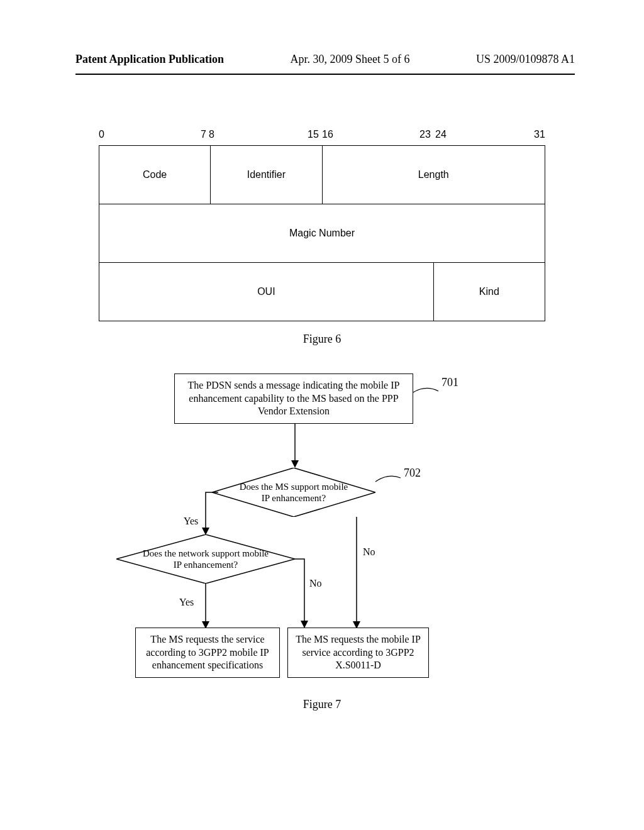  I want to click on bit-index-labels: 0 7 8 15 16 23 24 31, so click(322, 137).